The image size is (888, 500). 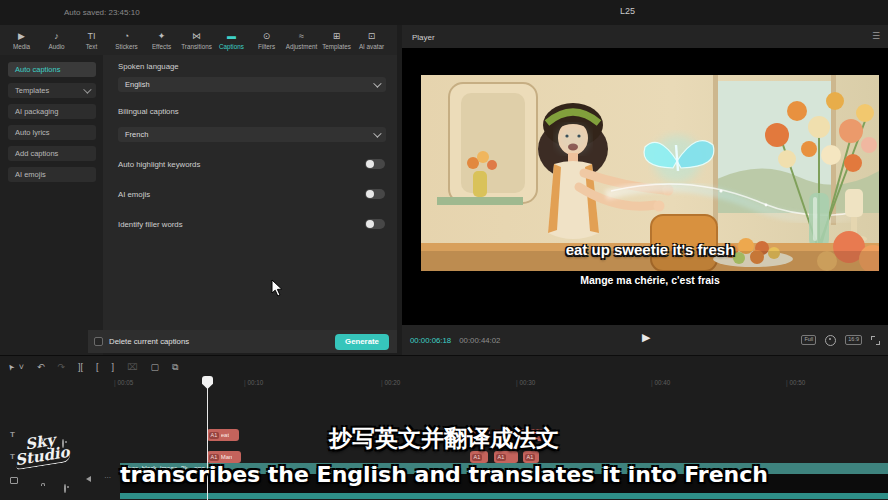 I want to click on ruler-tick: 00:30, so click(x=526, y=382).